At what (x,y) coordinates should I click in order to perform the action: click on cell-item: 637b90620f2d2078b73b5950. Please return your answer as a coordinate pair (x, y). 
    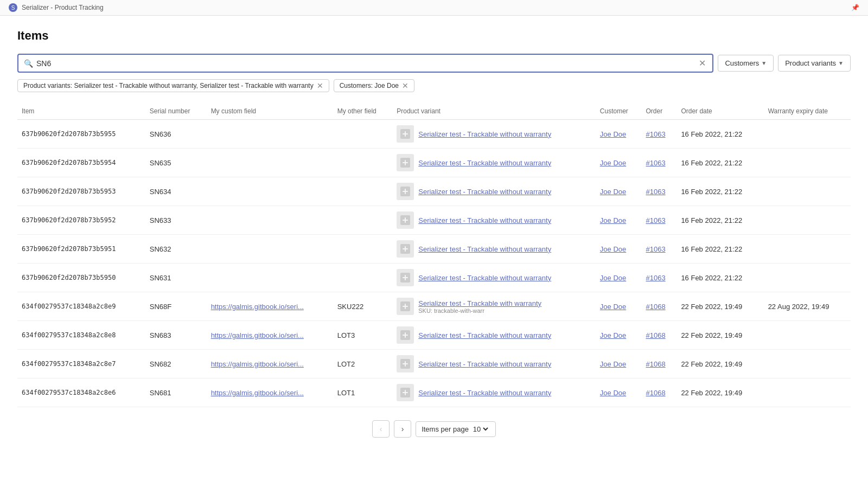
    Looking at the image, I should click on (81, 278).